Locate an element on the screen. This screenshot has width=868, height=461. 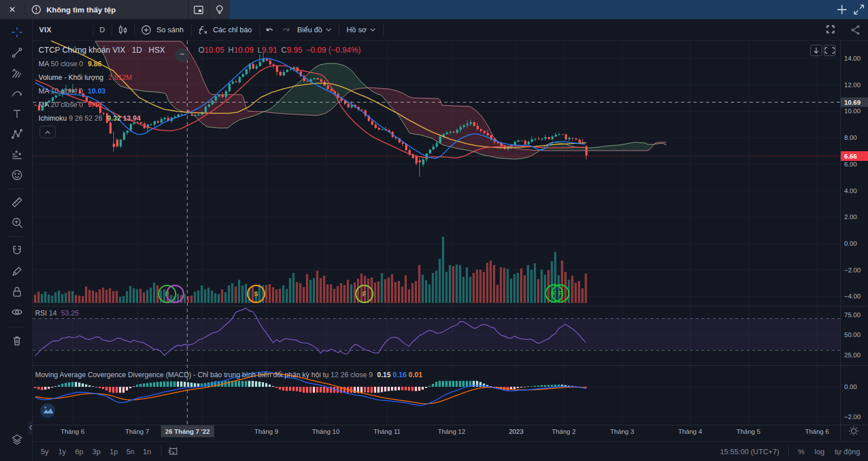
svg-text: 75.00 is located at coordinates (852, 315).